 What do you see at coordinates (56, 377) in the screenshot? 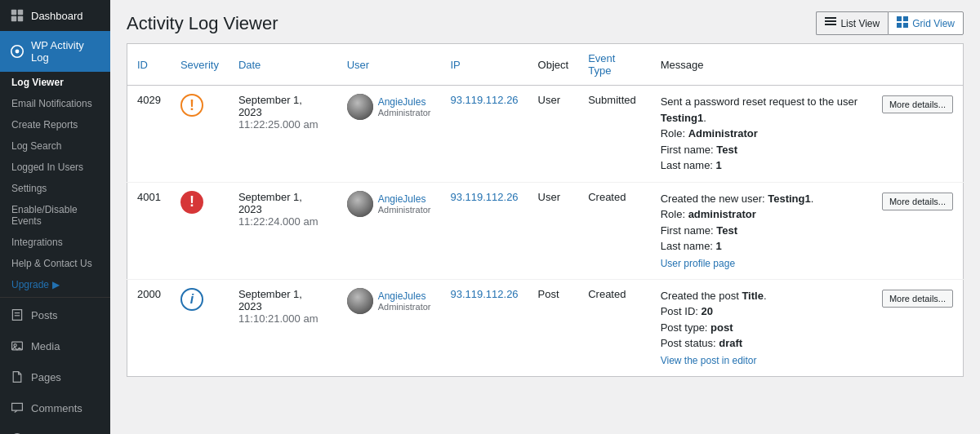
I see `sidebar-item-pages: Pages` at bounding box center [56, 377].